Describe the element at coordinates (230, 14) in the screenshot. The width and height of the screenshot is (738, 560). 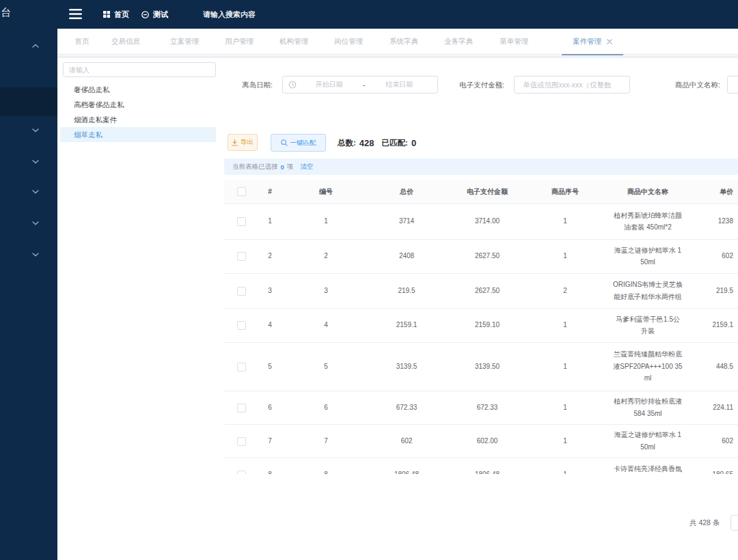
I see `topbar-search-input: 请输入搜索内容` at that location.